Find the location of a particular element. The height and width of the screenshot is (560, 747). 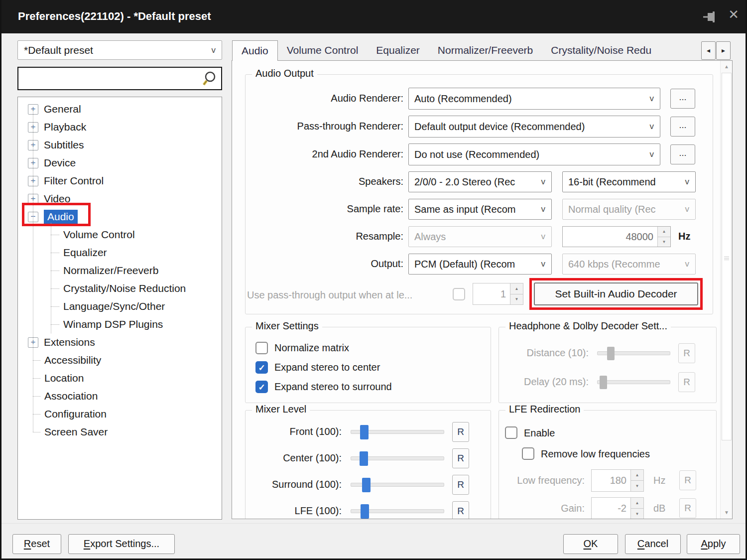

tree-item-equalizer: Equalizer is located at coordinates (120, 253).